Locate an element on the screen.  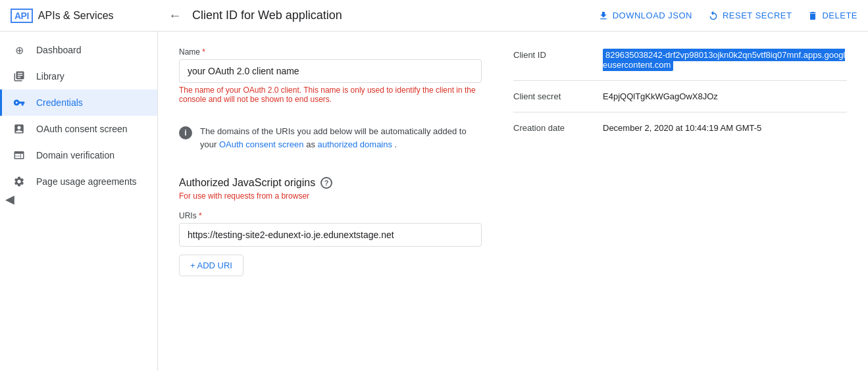
client-info: Client ID 829635038242-drf2vp98013ojkn0k… is located at coordinates (680, 95).